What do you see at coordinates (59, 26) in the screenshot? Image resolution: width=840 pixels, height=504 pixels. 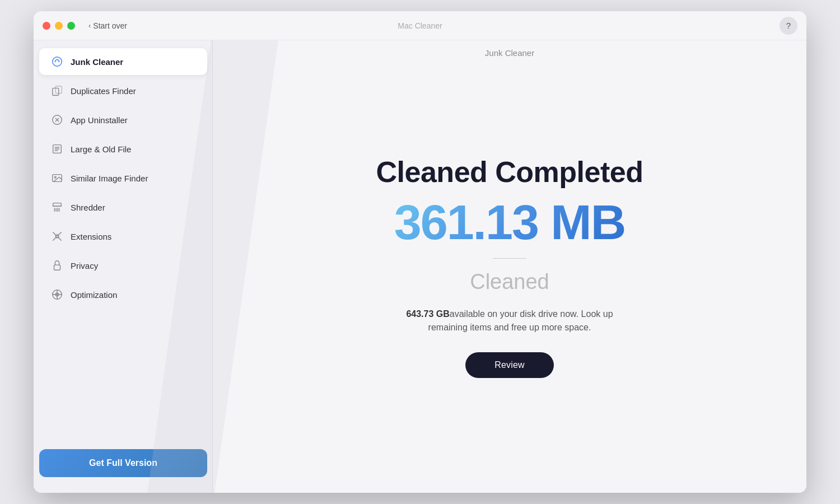 I see `traffic-lights` at bounding box center [59, 26].